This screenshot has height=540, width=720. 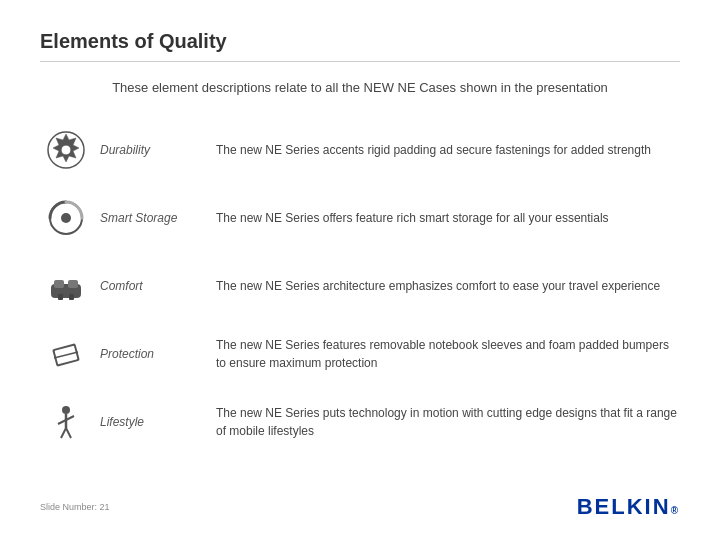 What do you see at coordinates (120, 286) in the screenshot?
I see `icon-label-group: Comfort` at bounding box center [120, 286].